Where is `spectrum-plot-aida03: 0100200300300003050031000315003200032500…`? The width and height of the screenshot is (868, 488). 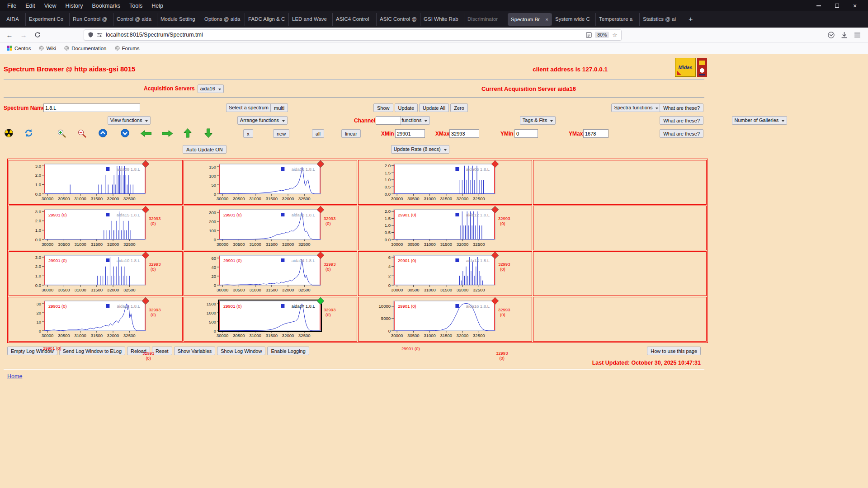 spectrum-plot-aida03: 0100200300300003050031000315003200032500… is located at coordinates (261, 227).